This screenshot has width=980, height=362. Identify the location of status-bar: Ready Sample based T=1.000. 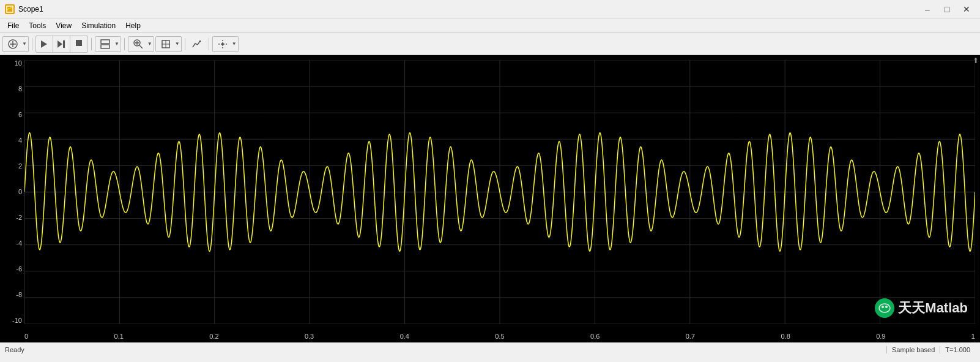
(490, 349).